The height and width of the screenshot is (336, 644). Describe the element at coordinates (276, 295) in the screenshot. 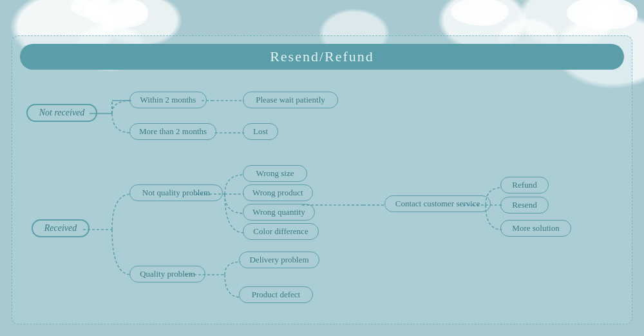

I see `product-defect-node: Product defect` at that location.